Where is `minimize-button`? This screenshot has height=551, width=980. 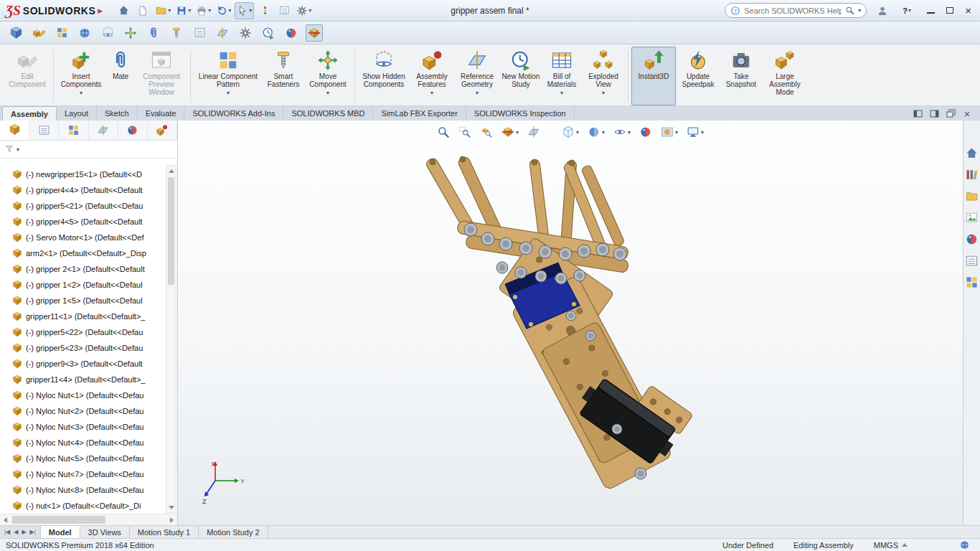 minimize-button is located at coordinates (931, 11).